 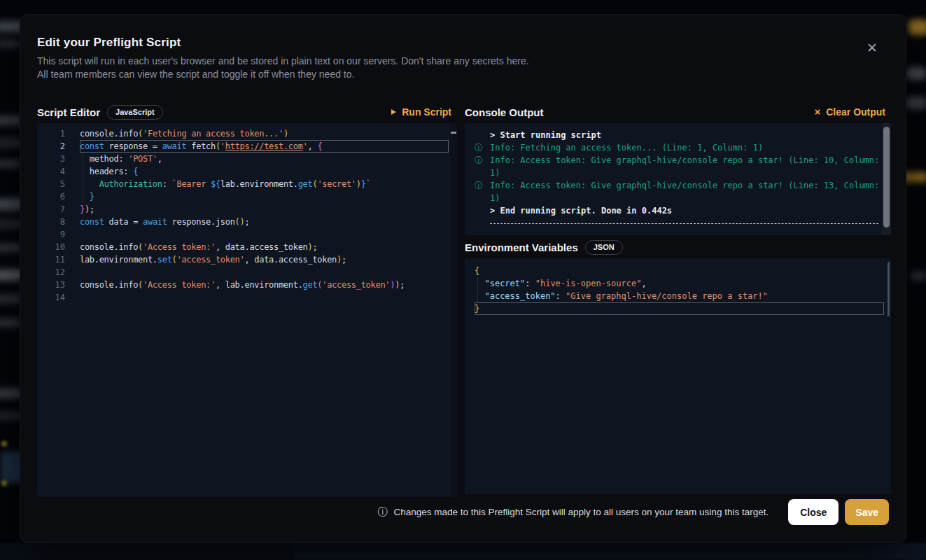 What do you see at coordinates (886, 179) in the screenshot?
I see `console-scrollbar` at bounding box center [886, 179].